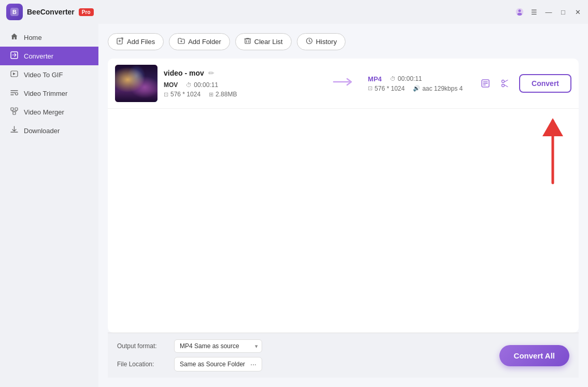 The width and height of the screenshot is (588, 387). Describe the element at coordinates (241, 85) in the screenshot. I see `source-meta-row: MOV ⏱ 00:00:11` at that location.